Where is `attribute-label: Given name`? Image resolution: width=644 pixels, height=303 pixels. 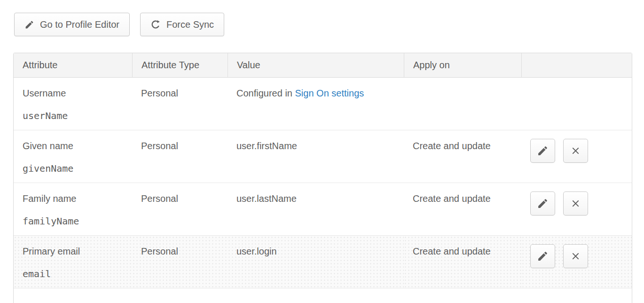
attribute-label: Given name is located at coordinates (73, 146).